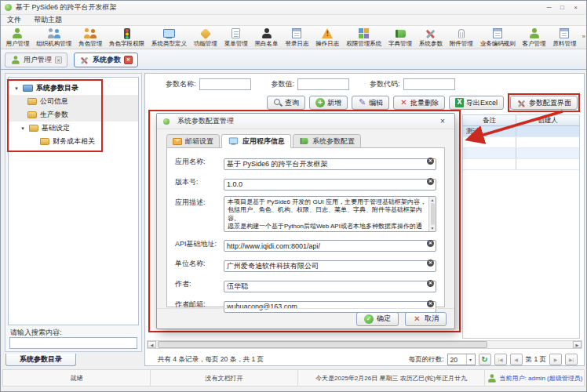  I want to click on dialog-title-bar: 系统参数配置管理, so click(306, 122).